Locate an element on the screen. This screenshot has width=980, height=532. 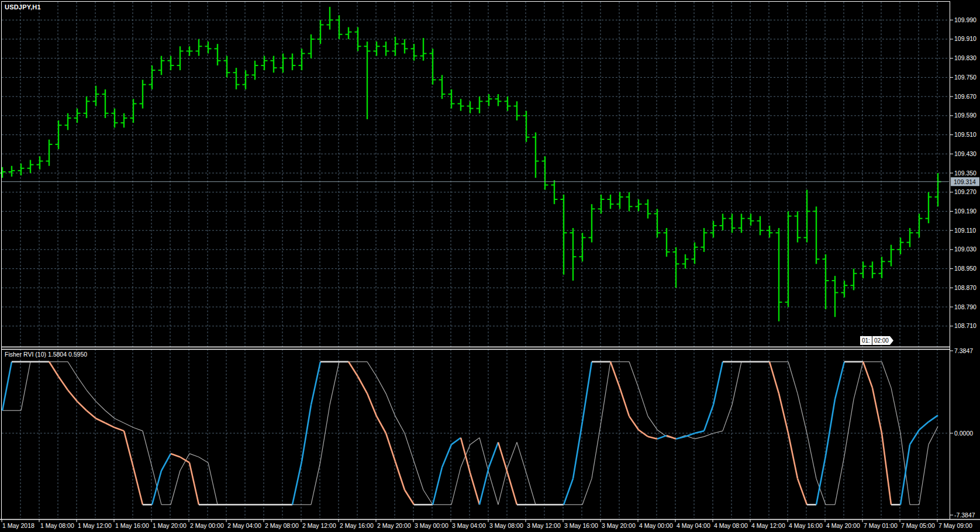
svg-text: 7 May 09:00 is located at coordinates (955, 526).